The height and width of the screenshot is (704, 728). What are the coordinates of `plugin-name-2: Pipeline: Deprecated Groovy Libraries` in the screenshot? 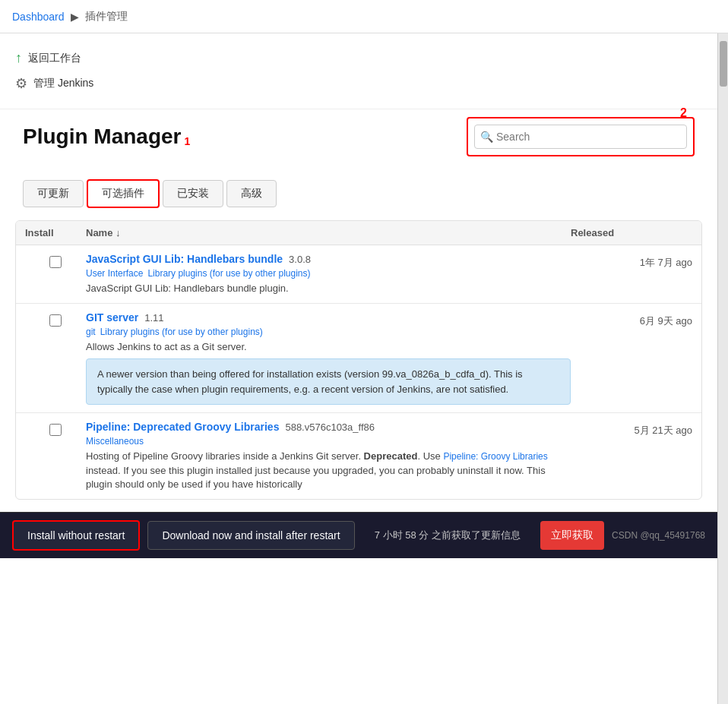 It's located at (182, 427).